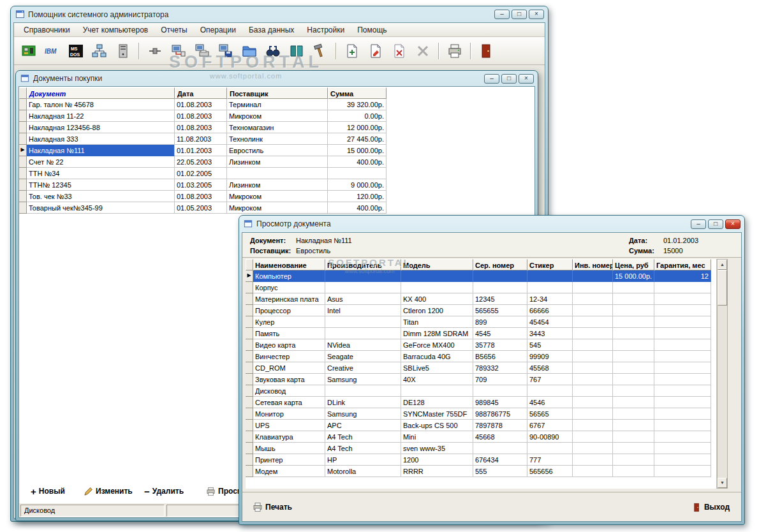  Describe the element at coordinates (290, 288) in the screenshot. I see `cell: Корпус` at that location.